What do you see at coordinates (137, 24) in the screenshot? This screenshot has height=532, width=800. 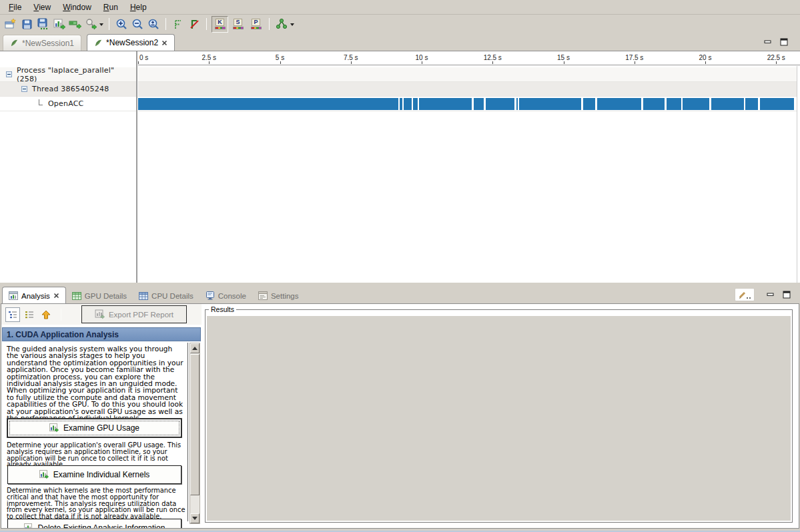 I see `zoom-out-icon` at bounding box center [137, 24].